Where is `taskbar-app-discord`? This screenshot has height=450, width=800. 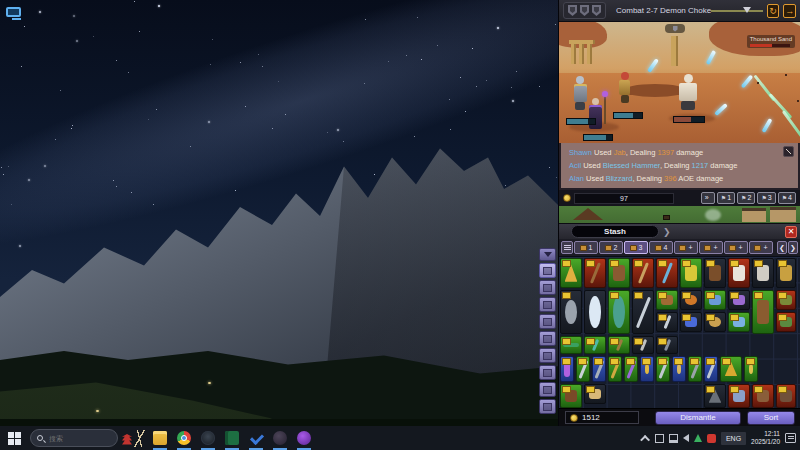 taskbar-app-discord is located at coordinates (280, 438).